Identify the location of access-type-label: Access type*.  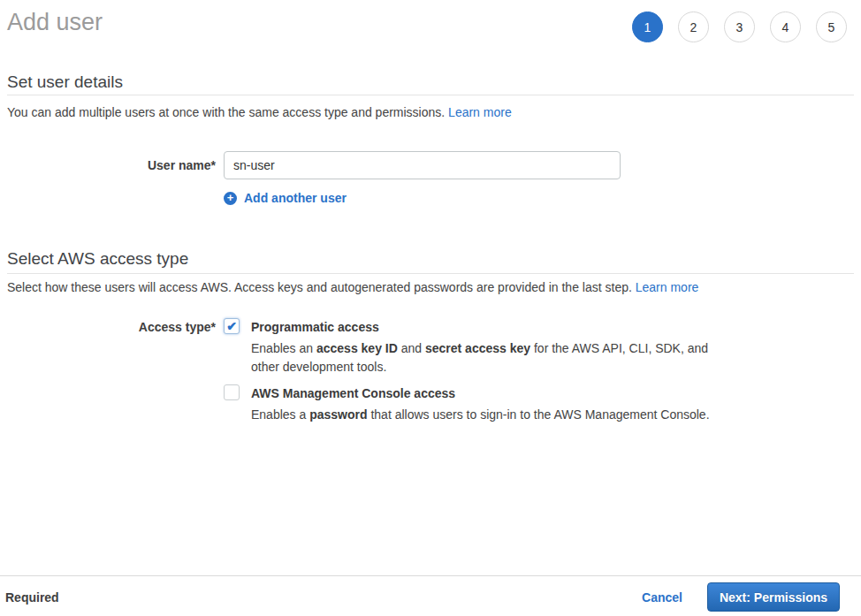
(108, 327).